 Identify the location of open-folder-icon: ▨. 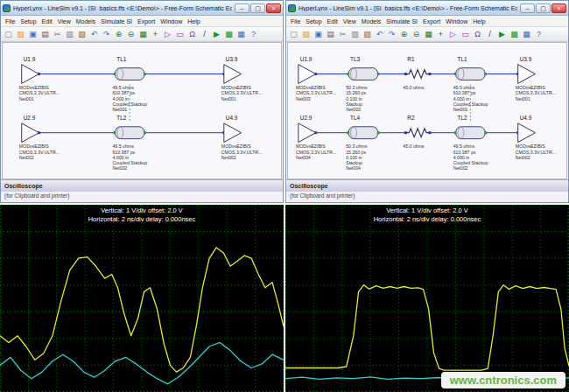
(21, 35).